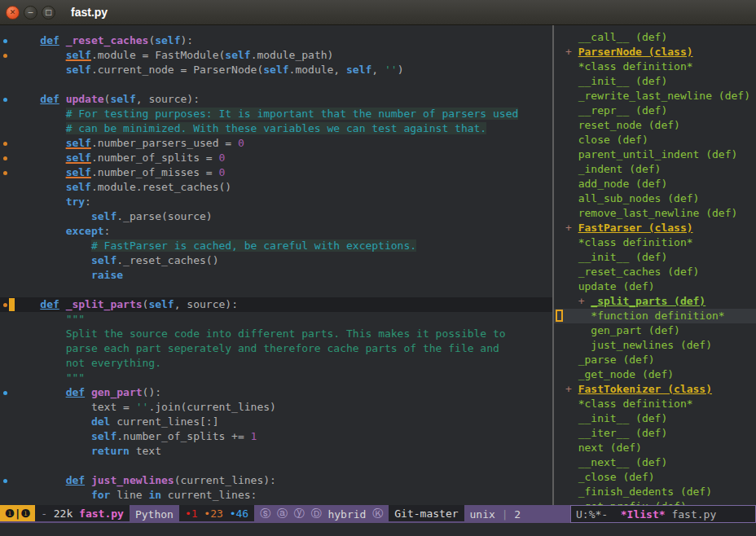  Describe the element at coordinates (655, 316) in the screenshot. I see `imenu-entry: *function definition*` at that location.